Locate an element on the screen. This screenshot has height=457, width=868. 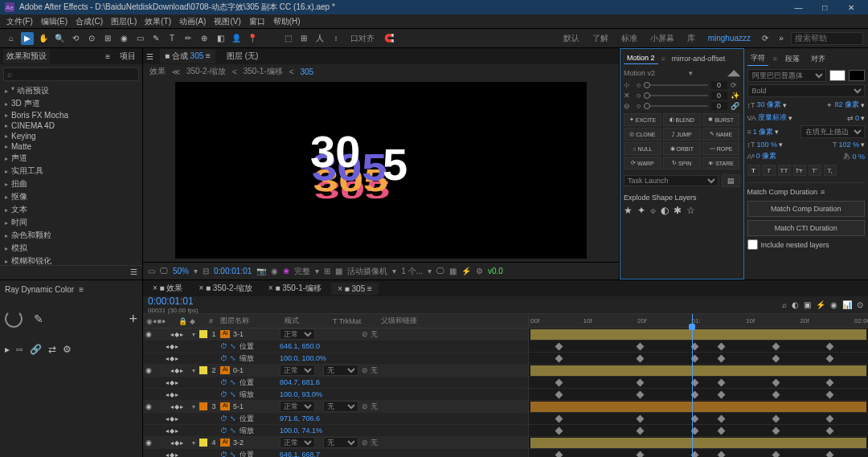
vc-res-icon: ⊟ is located at coordinates (206, 271).